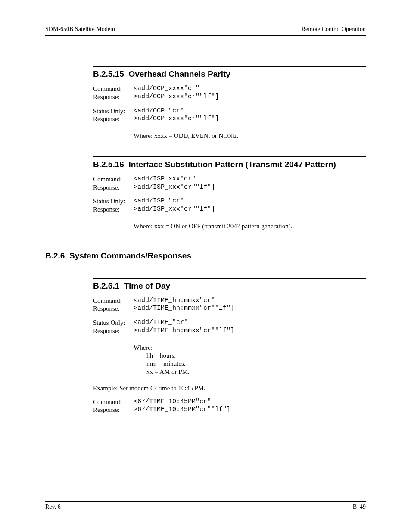 This screenshot has height=532, width=411. What do you see at coordinates (250, 360) in the screenshot?
I see `where-block: Where: hh = hours. mm = minutes. xx = AM…` at bounding box center [250, 360].